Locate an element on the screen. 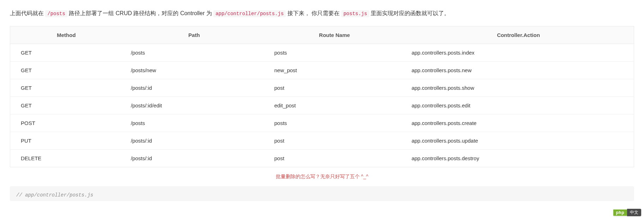 Image resolution: width=644 pixels, height=219 pixels. cell-path: /posts/new is located at coordinates (194, 70).